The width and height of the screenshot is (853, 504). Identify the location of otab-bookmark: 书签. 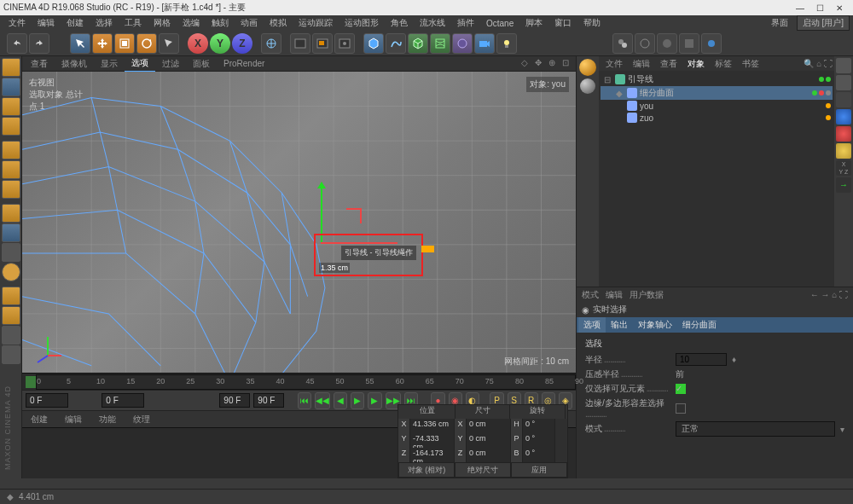
(751, 64).